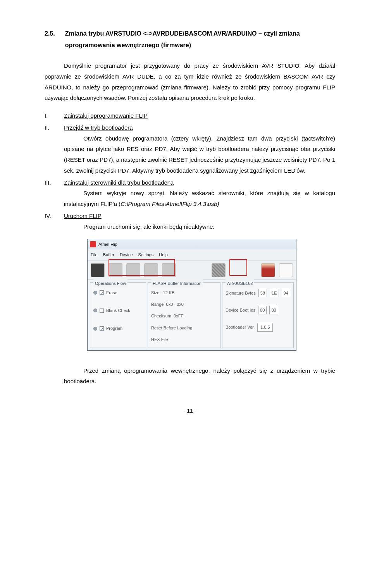  Describe the element at coordinates (118, 315) in the screenshot. I see `operations-flow-panel: Operations Flow Erase Blank Check Progra…` at that location.